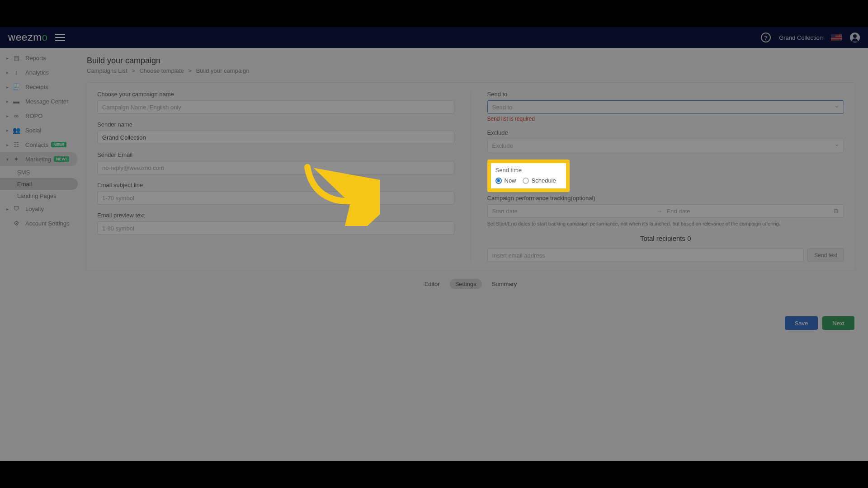 The image size is (868, 488). What do you see at coordinates (434, 14) in the screenshot?
I see `letterbox-top` at bounding box center [434, 14].